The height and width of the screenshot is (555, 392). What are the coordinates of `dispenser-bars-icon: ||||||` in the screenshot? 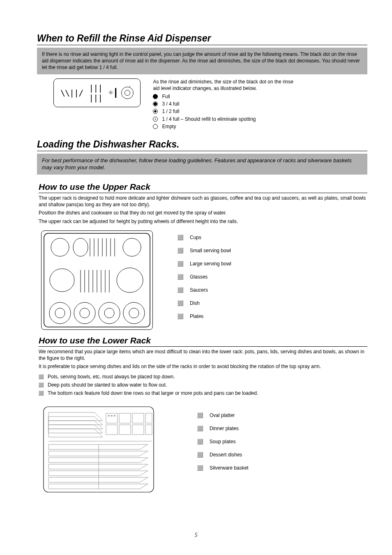 It's located at (95, 93).